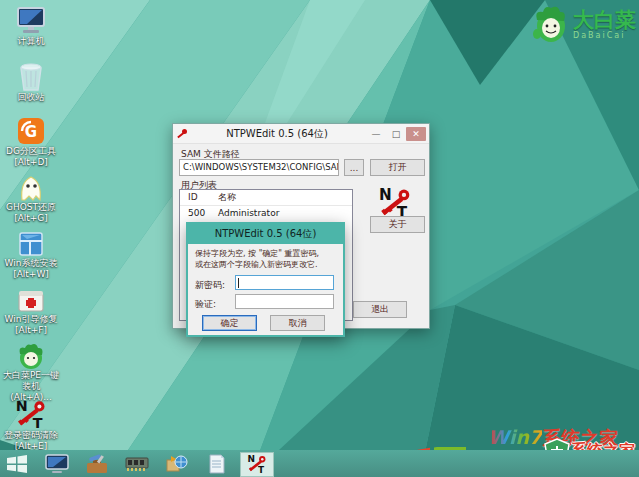 This screenshot has width=639, height=477. Describe the element at coordinates (320, 464) in the screenshot. I see `taskbar: N T` at that location.